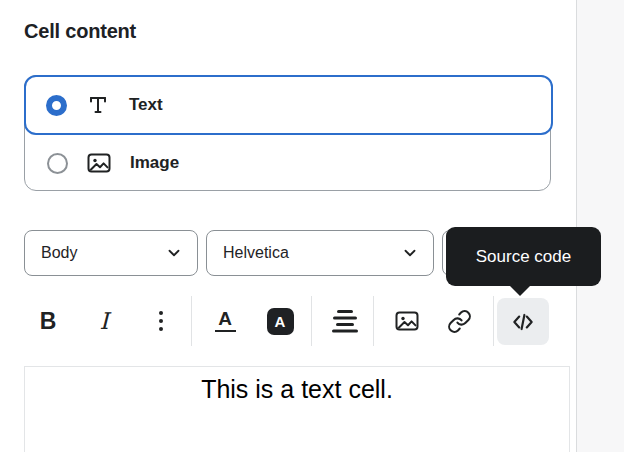 The height and width of the screenshot is (452, 624). Describe the element at coordinates (523, 322) in the screenshot. I see `source-code-icon` at that location.